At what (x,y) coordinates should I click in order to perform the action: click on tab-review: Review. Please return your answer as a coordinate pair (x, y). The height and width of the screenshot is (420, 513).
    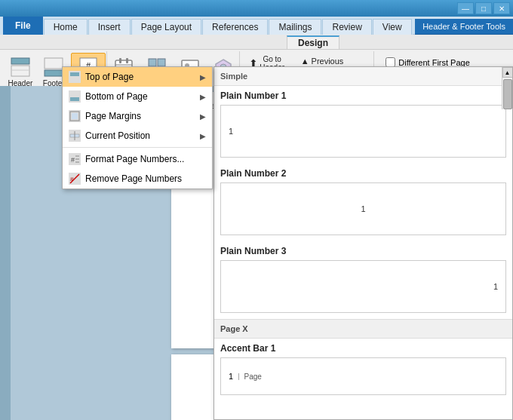
    Looking at the image, I should click on (347, 27).